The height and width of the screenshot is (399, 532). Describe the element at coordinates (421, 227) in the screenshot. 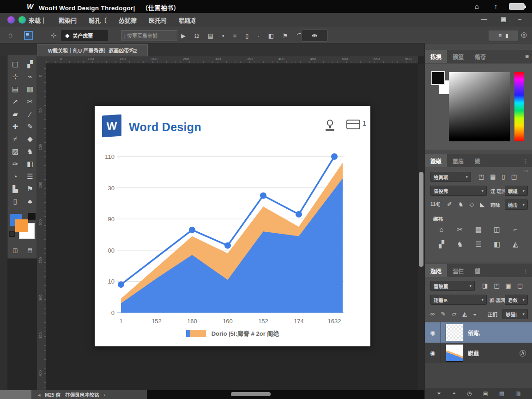

I see `vertical-scrollbar` at that location.